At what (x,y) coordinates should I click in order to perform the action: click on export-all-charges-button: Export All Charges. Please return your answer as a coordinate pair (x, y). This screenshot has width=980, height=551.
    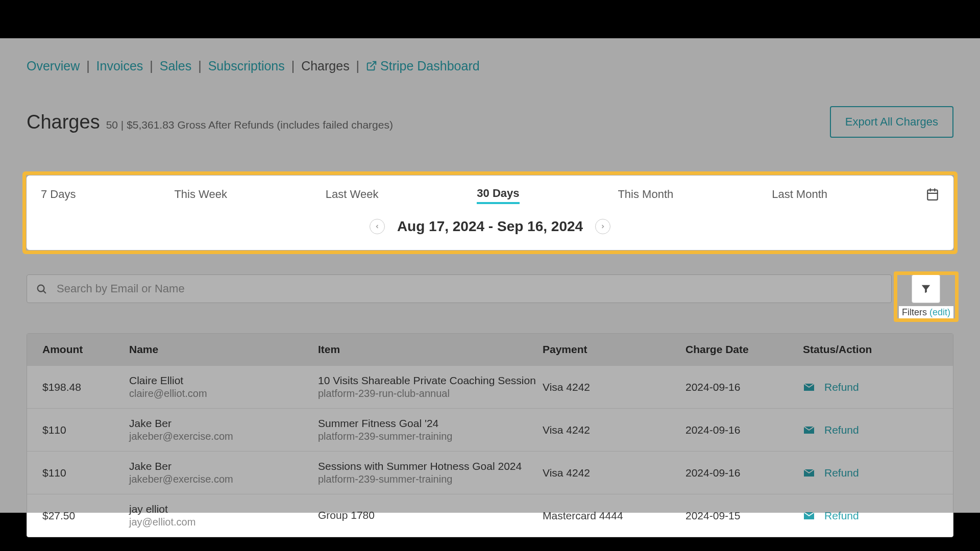
    Looking at the image, I should click on (892, 122).